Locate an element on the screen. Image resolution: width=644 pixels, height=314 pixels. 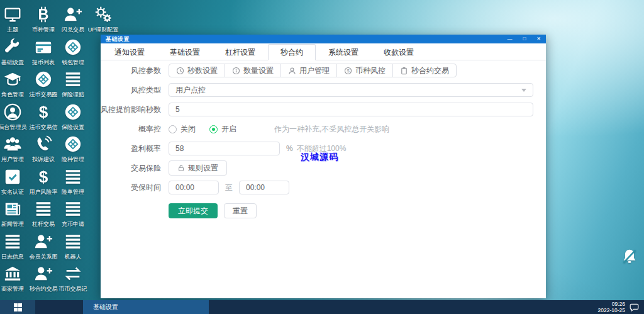
radio-label-on: 开启 is located at coordinates (229, 130).